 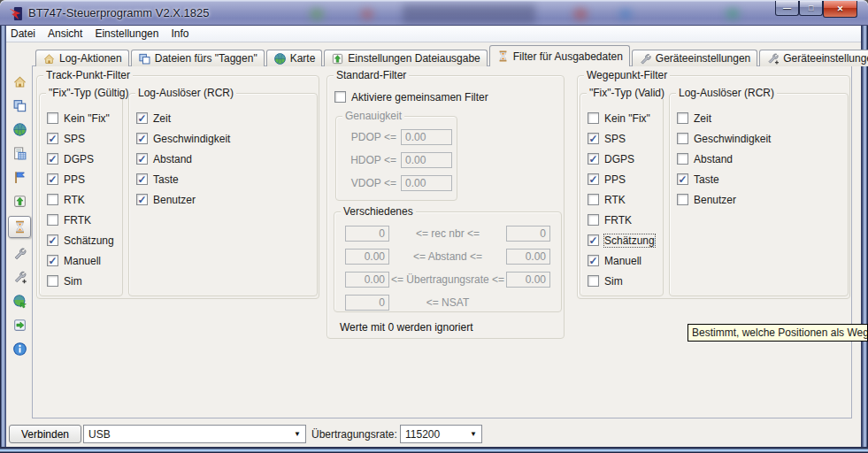 What do you see at coordinates (528, 234) in the screenshot?
I see `rec-nbr-max-field: 0` at bounding box center [528, 234].